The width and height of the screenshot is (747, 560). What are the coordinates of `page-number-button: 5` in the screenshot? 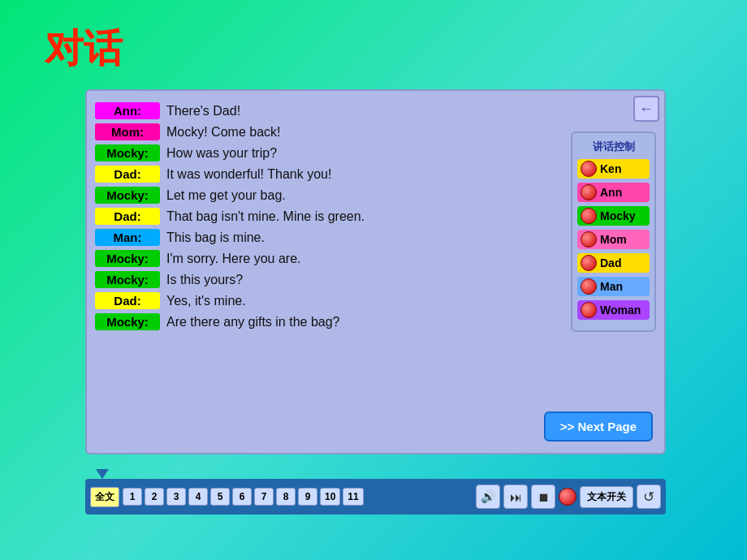 It's located at (220, 497).